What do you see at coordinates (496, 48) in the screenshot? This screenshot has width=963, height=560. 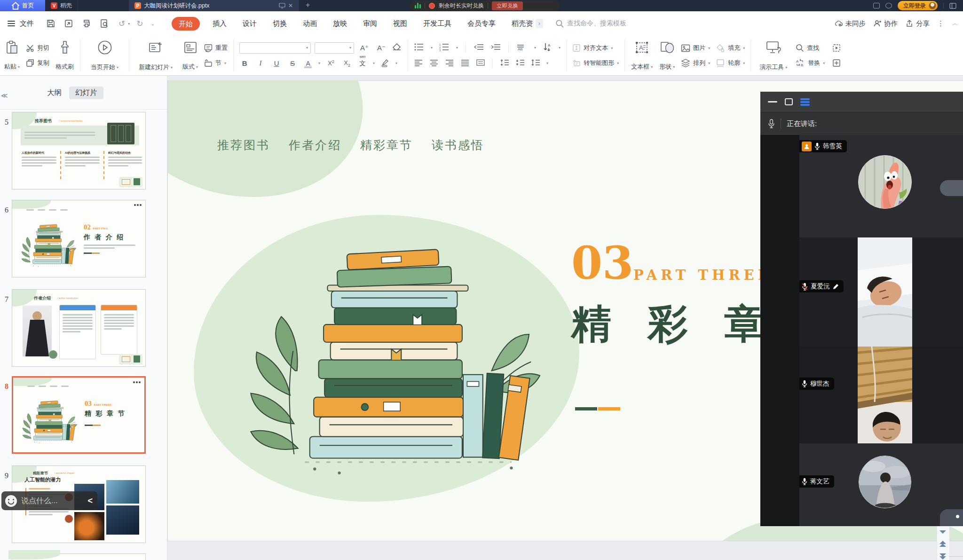 I see `increase-indent-button` at bounding box center [496, 48].